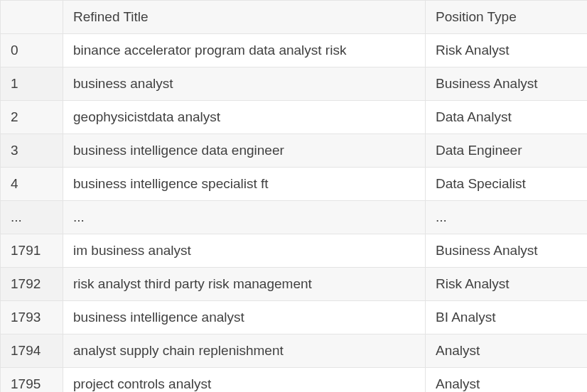 The image size is (587, 392). Describe the element at coordinates (244, 351) in the screenshot. I see `cell-refined-title: analyst supply chain replenishment` at that location.